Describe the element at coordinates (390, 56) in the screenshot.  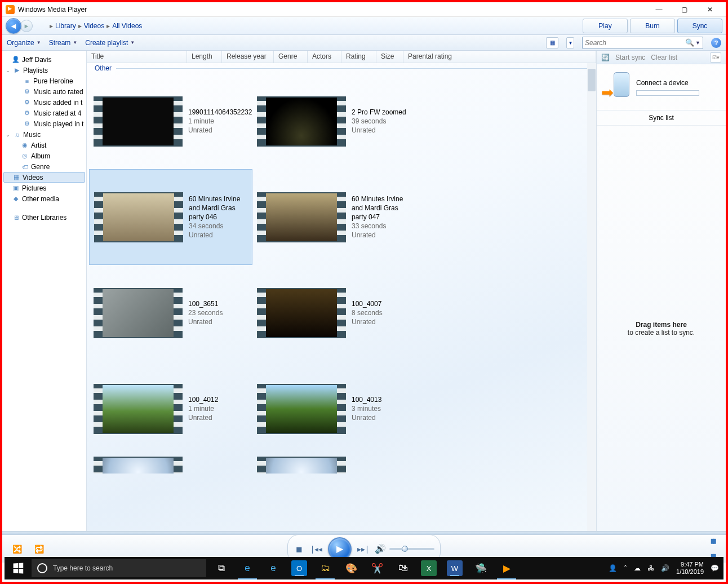
I see `col-size: Size` at that location.